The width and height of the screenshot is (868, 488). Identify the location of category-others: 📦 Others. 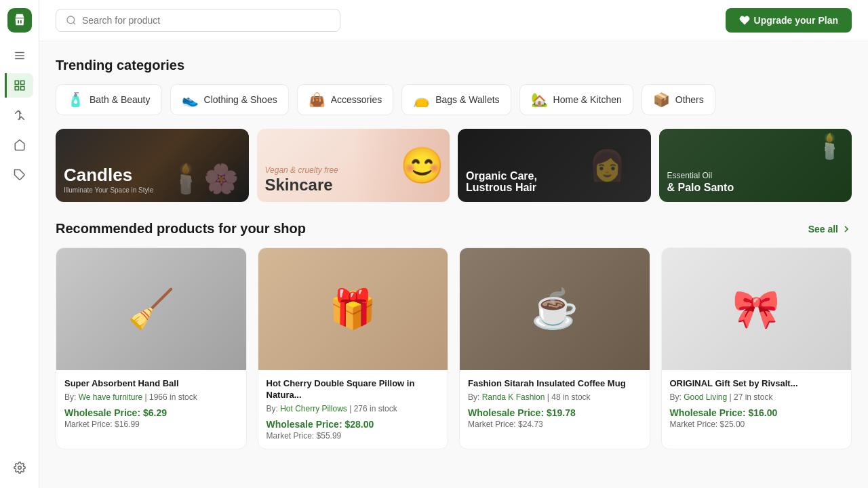
(678, 100).